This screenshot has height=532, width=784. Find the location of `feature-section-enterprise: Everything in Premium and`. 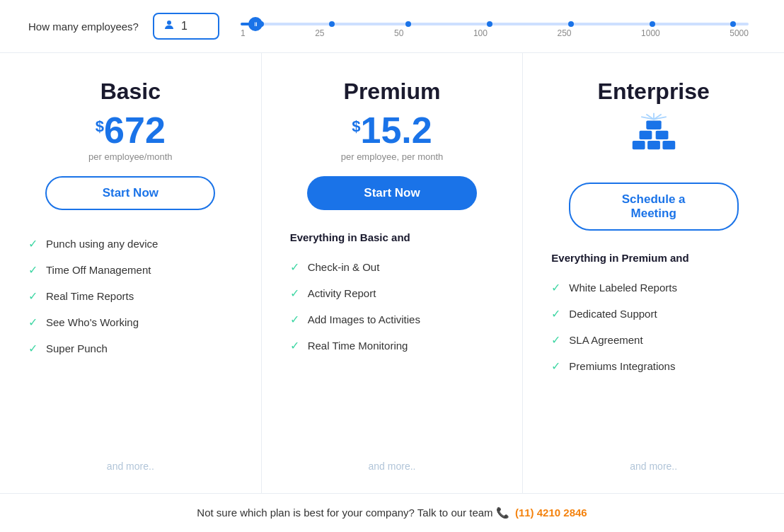

feature-section-enterprise: Everything in Premium and is located at coordinates (654, 258).